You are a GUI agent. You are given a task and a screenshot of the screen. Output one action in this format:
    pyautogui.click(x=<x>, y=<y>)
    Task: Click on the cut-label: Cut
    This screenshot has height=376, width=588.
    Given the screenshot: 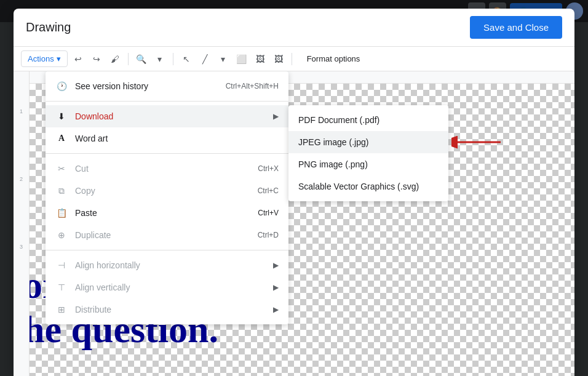 What is the action you would take?
    pyautogui.click(x=162, y=169)
    